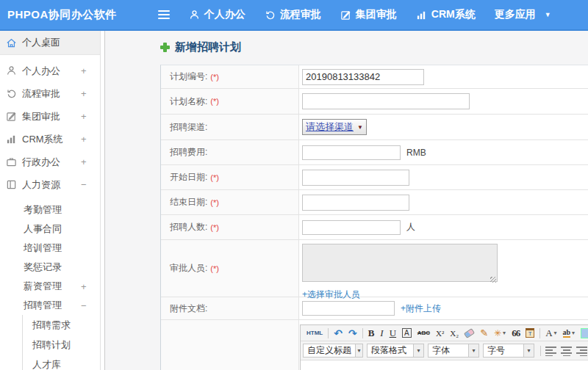  What do you see at coordinates (61, 342) in the screenshot?
I see `recruit-submenu: 招聘需求 招聘计划 人才库` at bounding box center [61, 342].